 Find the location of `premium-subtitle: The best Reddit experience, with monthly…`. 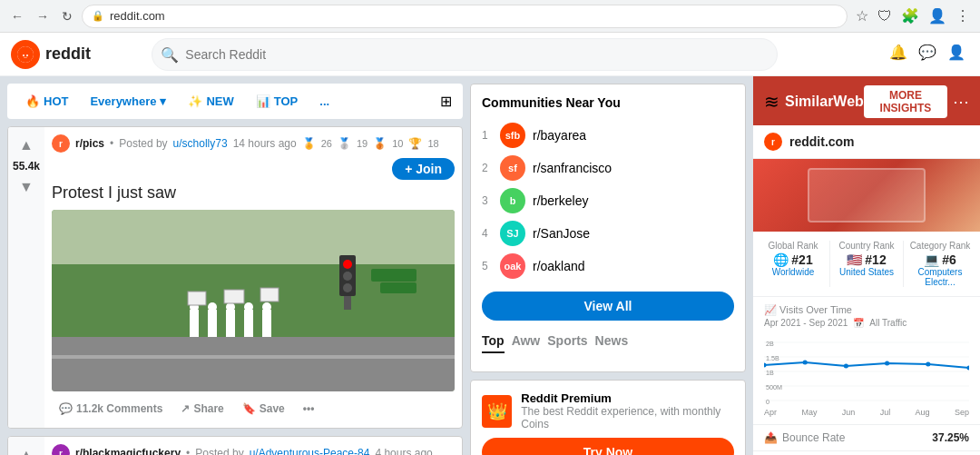

premium-subtitle: The best Reddit experience, with monthly… is located at coordinates (628, 418).